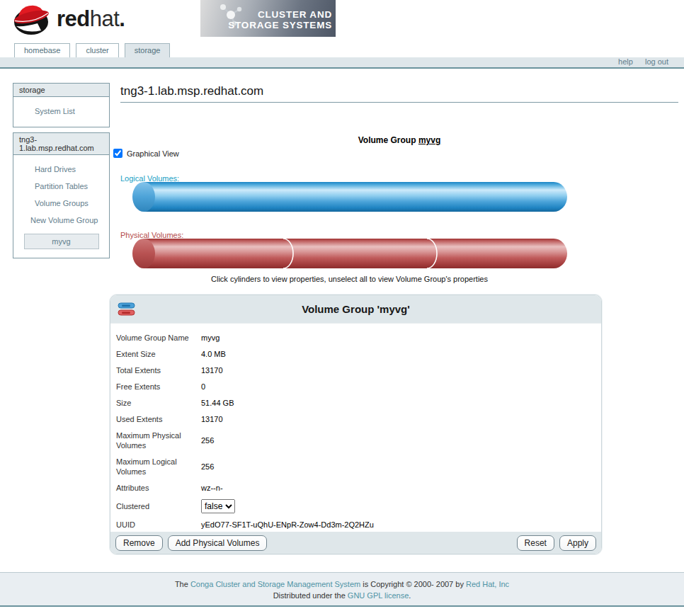  I want to click on banner-title: CLUSTER AND STORAGE SYSTEMS, so click(280, 20).